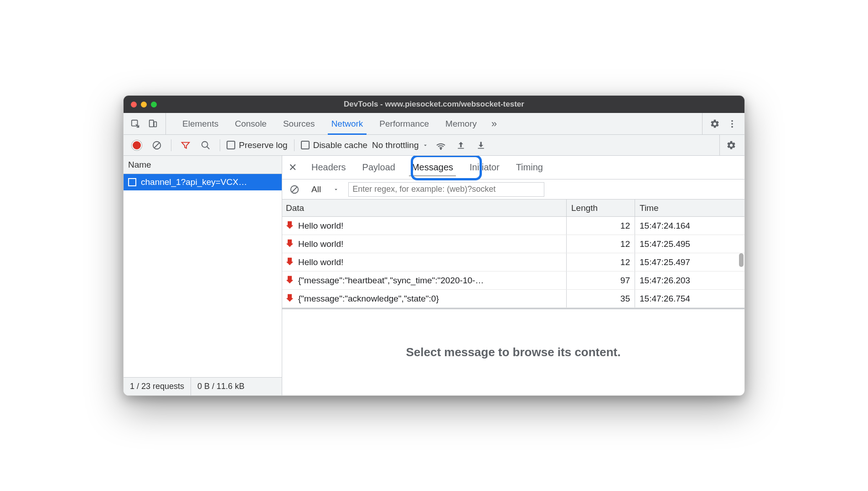 The height and width of the screenshot is (491, 868). I want to click on throttling-value: No throttling, so click(395, 145).